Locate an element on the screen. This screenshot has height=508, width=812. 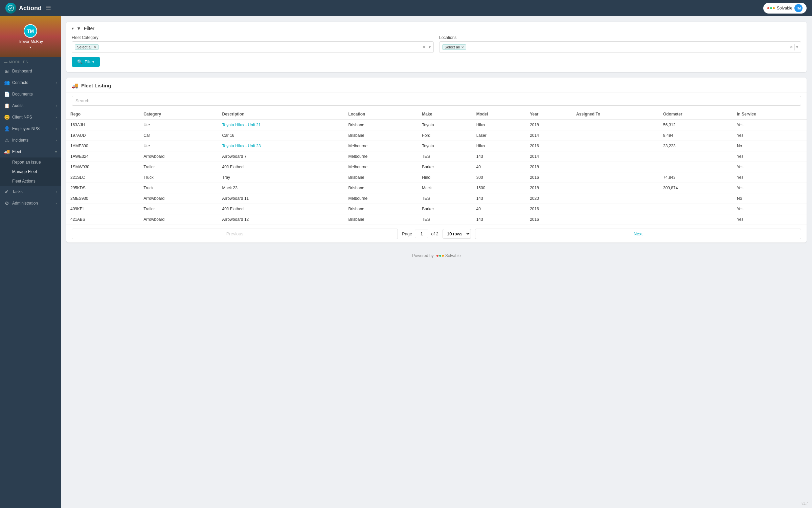
avatar: TM is located at coordinates (30, 31).